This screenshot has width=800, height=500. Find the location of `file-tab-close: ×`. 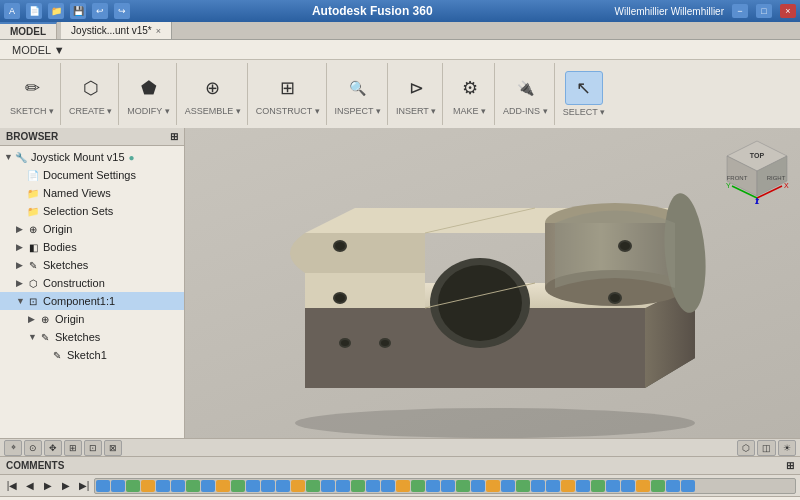

file-tab-close: × is located at coordinates (158, 31).